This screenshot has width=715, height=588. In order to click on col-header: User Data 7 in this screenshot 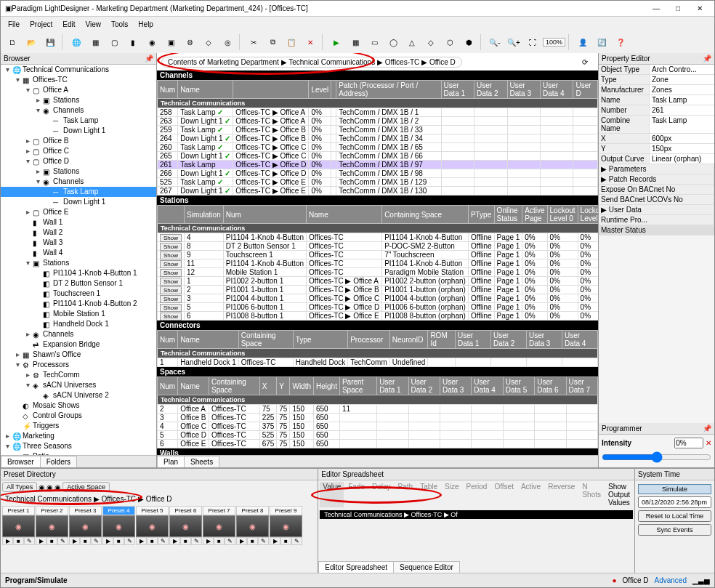, I will do `click(581, 387)`.